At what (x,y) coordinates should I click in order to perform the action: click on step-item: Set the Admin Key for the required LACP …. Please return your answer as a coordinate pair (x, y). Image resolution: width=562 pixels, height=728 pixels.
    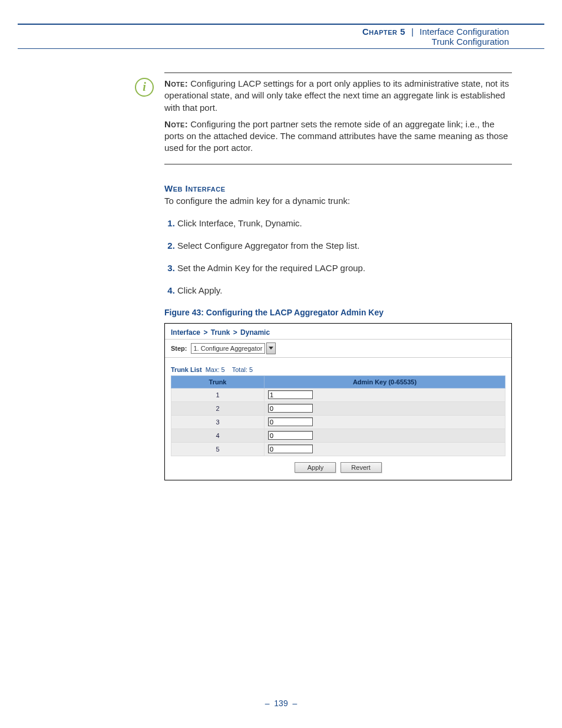
    Looking at the image, I should click on (345, 268).